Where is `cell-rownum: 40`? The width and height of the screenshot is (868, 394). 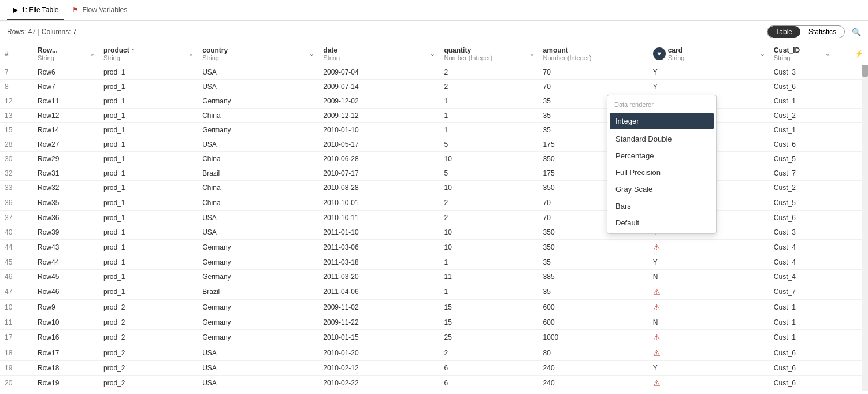
cell-rownum: 40 is located at coordinates (16, 232).